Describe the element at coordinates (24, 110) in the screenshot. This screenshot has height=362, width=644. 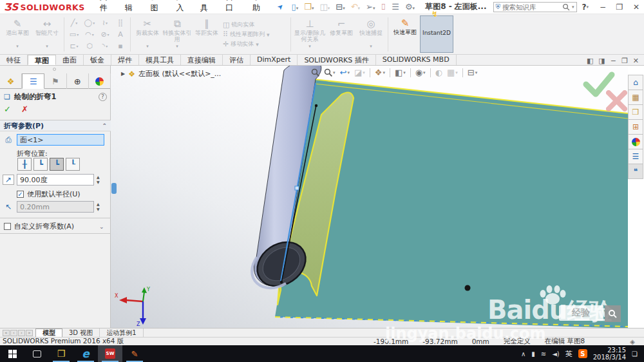
I see `cancel-button: ✗` at that location.